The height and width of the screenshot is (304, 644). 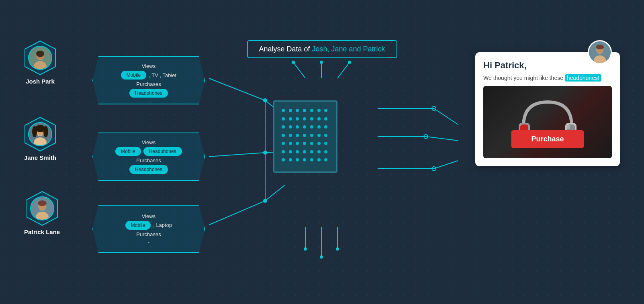 I want to click on patrick-avatar-hex, so click(x=42, y=208).